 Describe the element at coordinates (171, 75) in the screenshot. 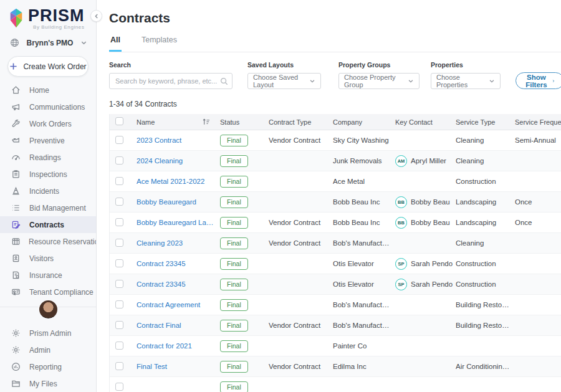

I see `search-filter-group: Search` at that location.